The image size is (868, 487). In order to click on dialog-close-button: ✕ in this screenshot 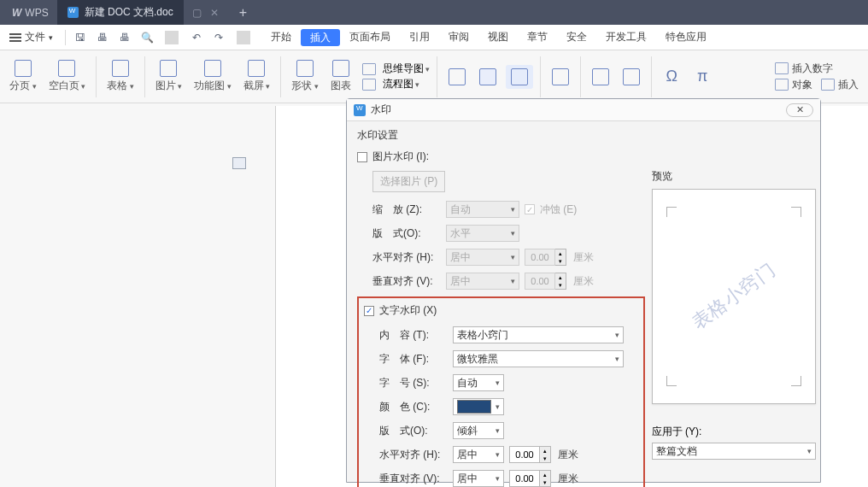, I will do `click(800, 110)`.